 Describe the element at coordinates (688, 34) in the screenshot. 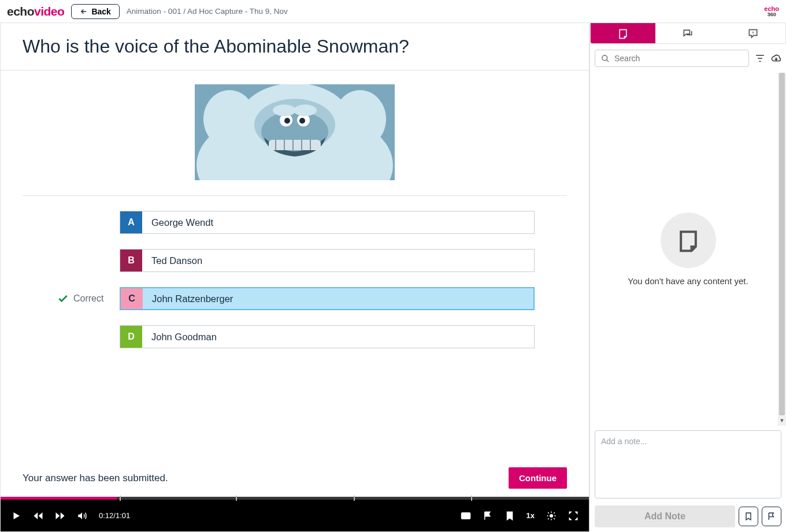

I see `sidebar-tabs` at that location.